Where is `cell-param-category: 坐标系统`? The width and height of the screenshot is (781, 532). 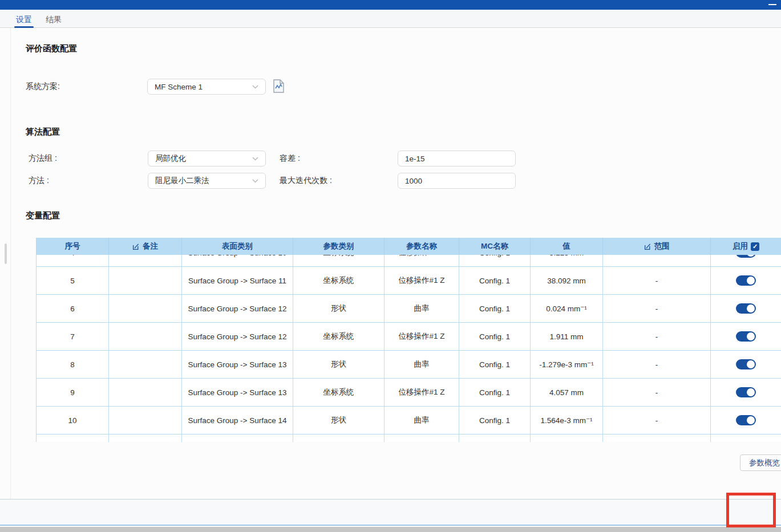 cell-param-category: 坐标系统 is located at coordinates (339, 336).